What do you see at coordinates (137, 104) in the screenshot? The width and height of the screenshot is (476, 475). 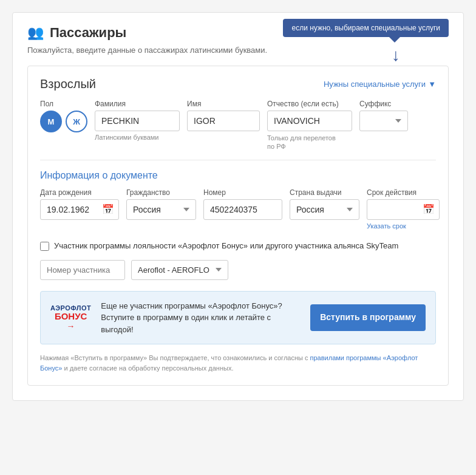 I see `last-name-label: Фамилия` at bounding box center [137, 104].